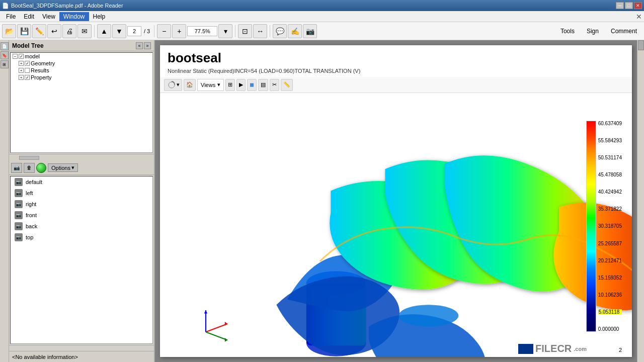  Describe the element at coordinates (210, 85) in the screenshot. I see `views-dropdown: Views ▾` at that location.